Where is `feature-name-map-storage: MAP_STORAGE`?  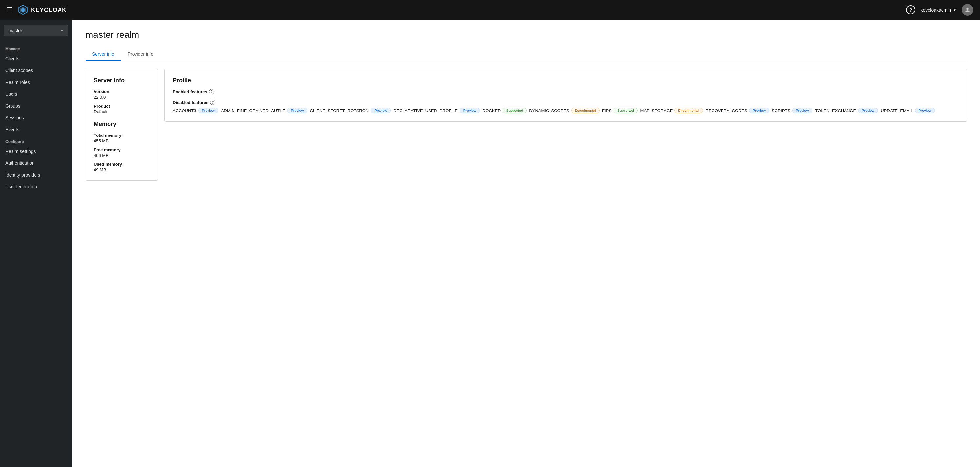 feature-name-map-storage: MAP_STORAGE is located at coordinates (657, 110).